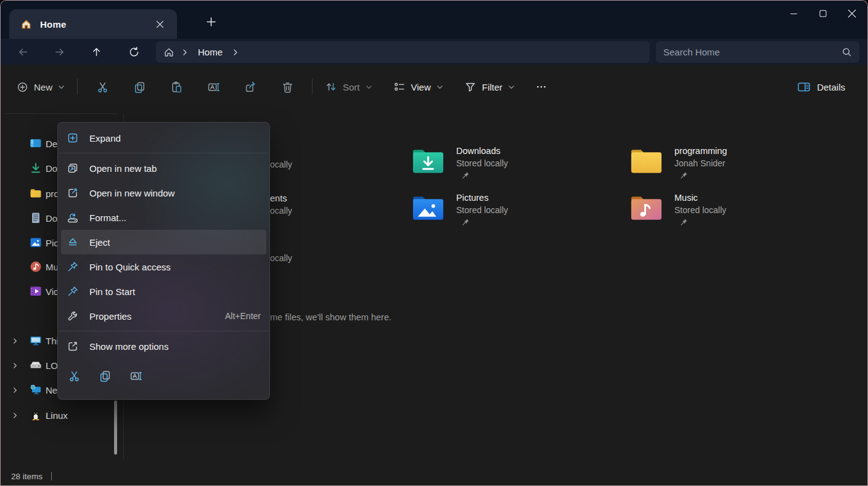 The image size is (868, 486). What do you see at coordinates (678, 163) in the screenshot?
I see `tile-programming: programming Jonah Snider` at bounding box center [678, 163].